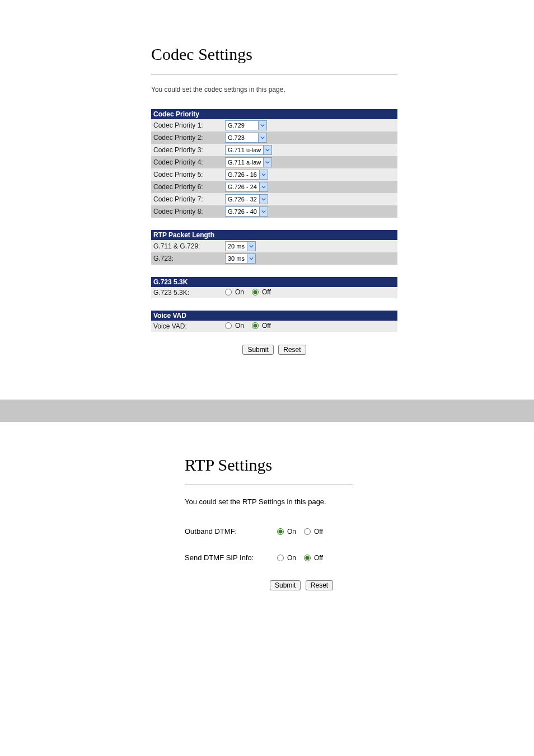  What do you see at coordinates (359, 532) in the screenshot?
I see `outband-dtmf-row: Outband DTMF: On Off` at bounding box center [359, 532].